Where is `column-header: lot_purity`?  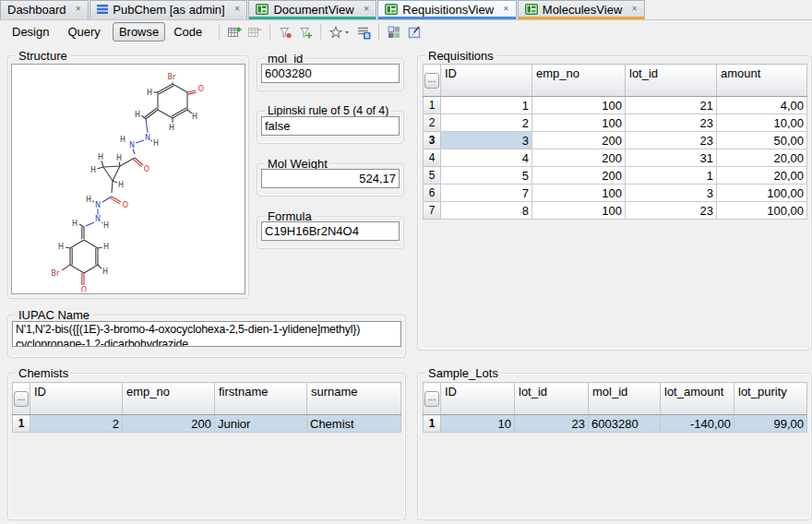 column-header: lot_purity is located at coordinates (771, 399).